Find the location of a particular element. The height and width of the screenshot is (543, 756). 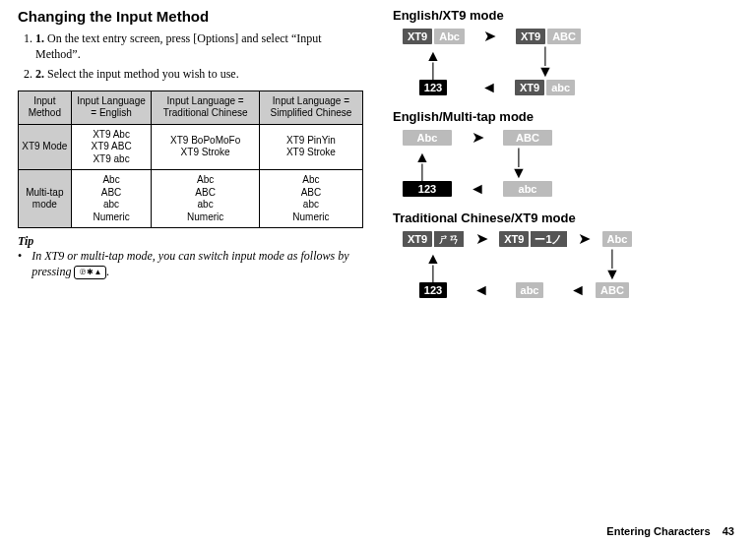

footer-page-number: 43 is located at coordinates (728, 531).